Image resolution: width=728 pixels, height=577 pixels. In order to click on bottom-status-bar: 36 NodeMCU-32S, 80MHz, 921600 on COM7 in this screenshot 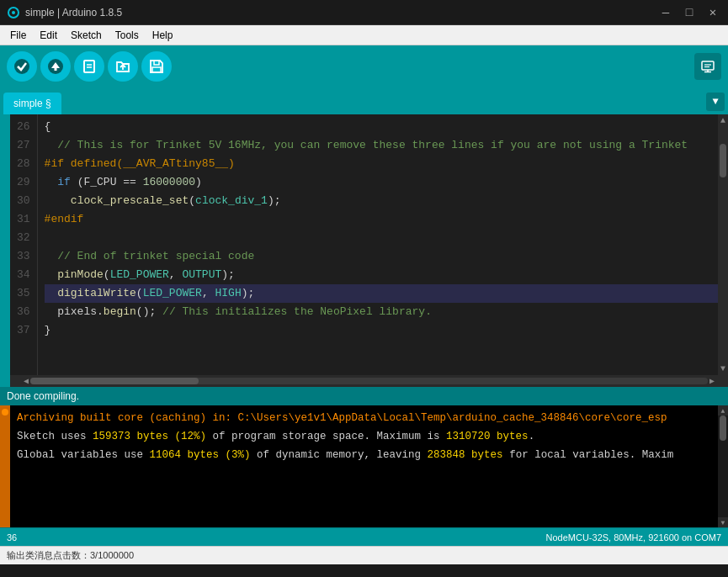, I will do `click(364, 537)`.